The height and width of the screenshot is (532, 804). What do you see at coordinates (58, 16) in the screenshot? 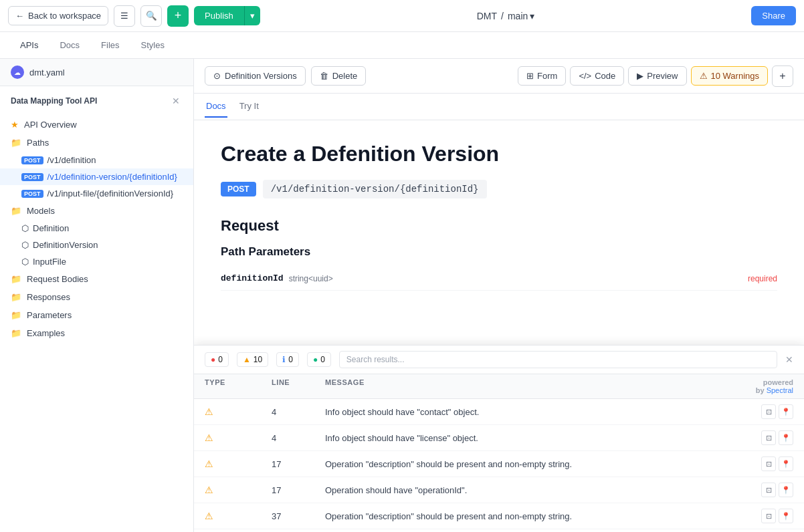
I see `back-to-workspace-button: ← Back to workspace` at bounding box center [58, 16].